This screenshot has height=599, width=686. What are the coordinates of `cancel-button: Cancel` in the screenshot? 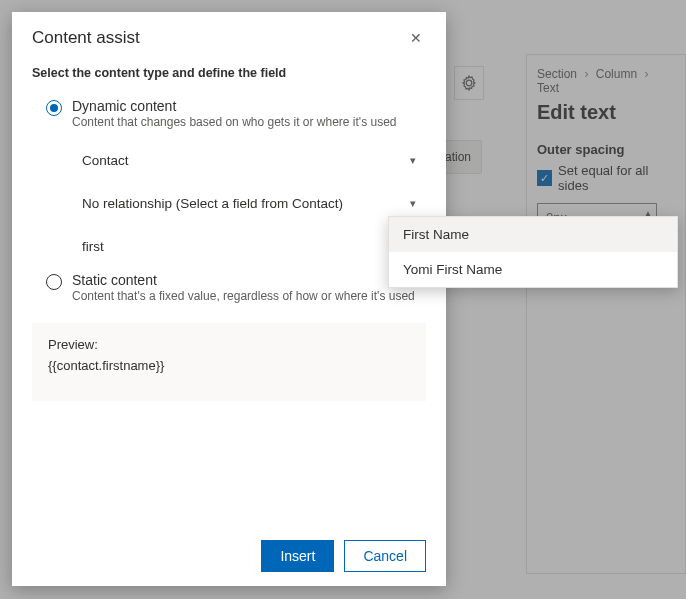 It's located at (385, 556).